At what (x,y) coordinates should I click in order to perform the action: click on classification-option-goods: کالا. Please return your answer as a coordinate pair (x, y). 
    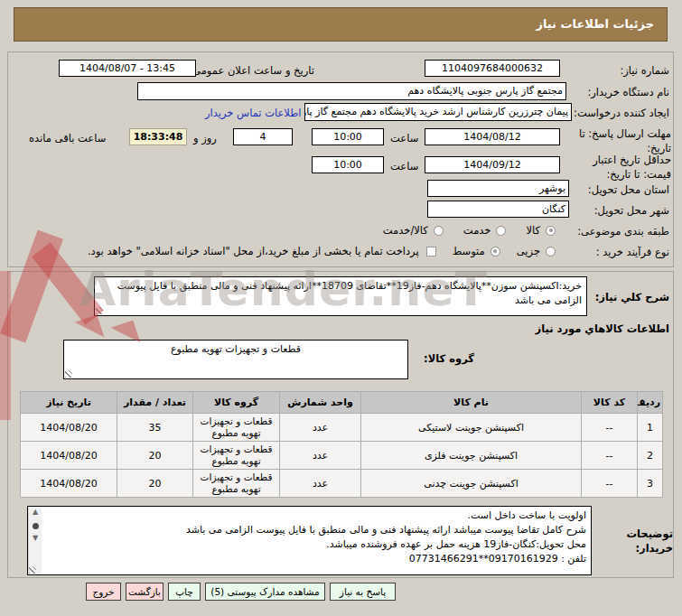
    Looking at the image, I should click on (540, 230).